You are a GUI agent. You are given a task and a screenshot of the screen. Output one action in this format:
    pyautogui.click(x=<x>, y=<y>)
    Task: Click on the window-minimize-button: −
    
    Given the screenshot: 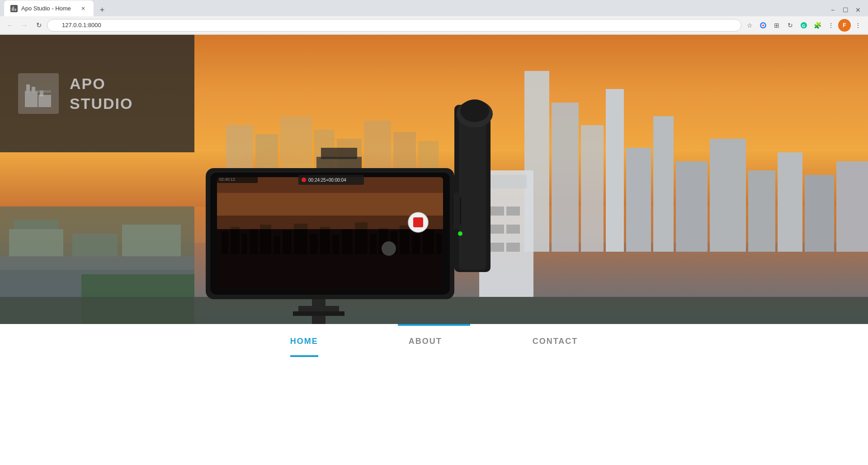 What is the action you would take?
    pyautogui.click(x=833, y=10)
    